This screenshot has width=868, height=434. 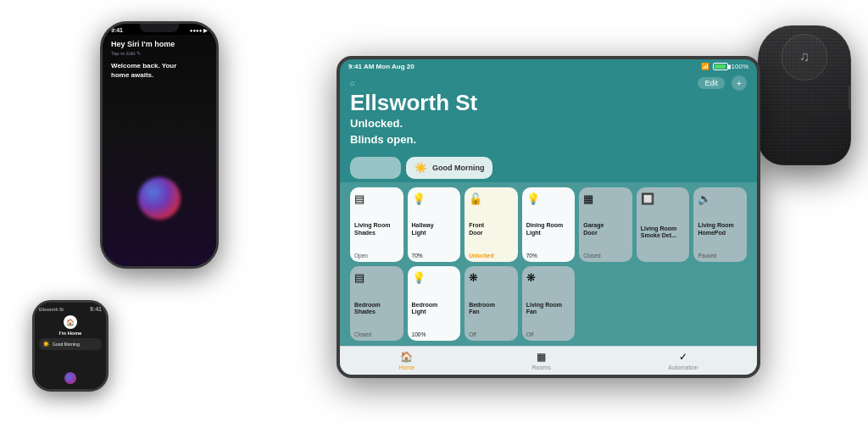 I want to click on siri-title: Hey Siri I'm home, so click(x=159, y=44).